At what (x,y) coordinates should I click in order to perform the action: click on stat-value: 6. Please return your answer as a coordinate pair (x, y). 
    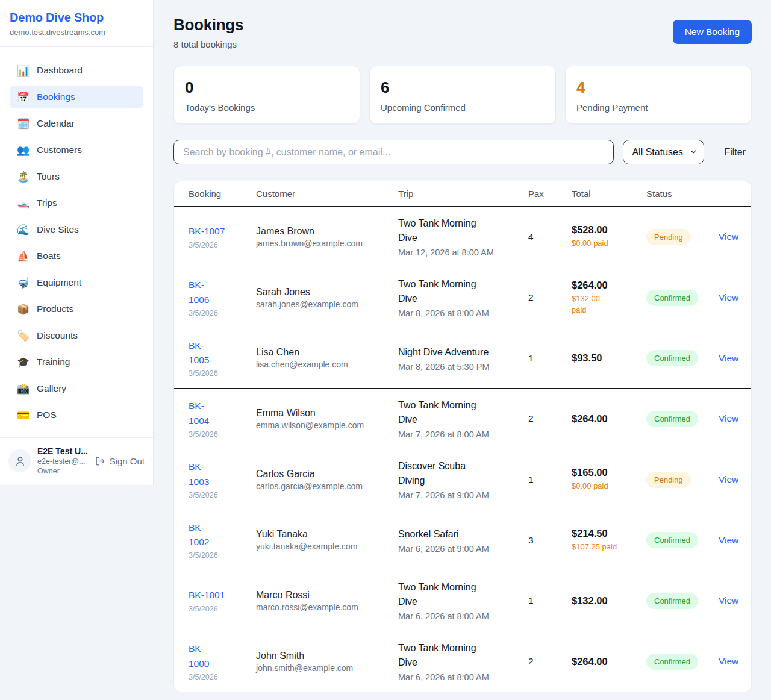
    Looking at the image, I should click on (463, 88).